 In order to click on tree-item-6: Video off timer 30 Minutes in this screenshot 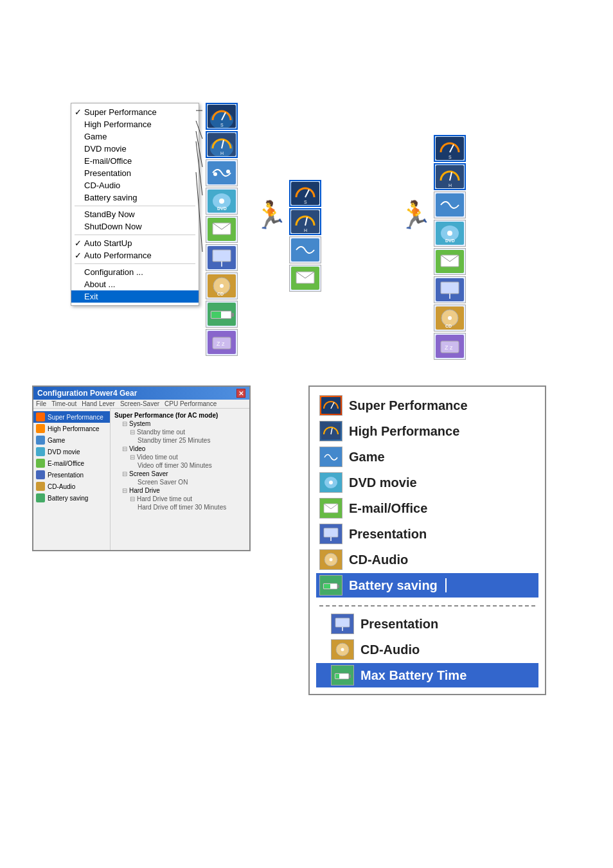, I will do `click(191, 465)`.